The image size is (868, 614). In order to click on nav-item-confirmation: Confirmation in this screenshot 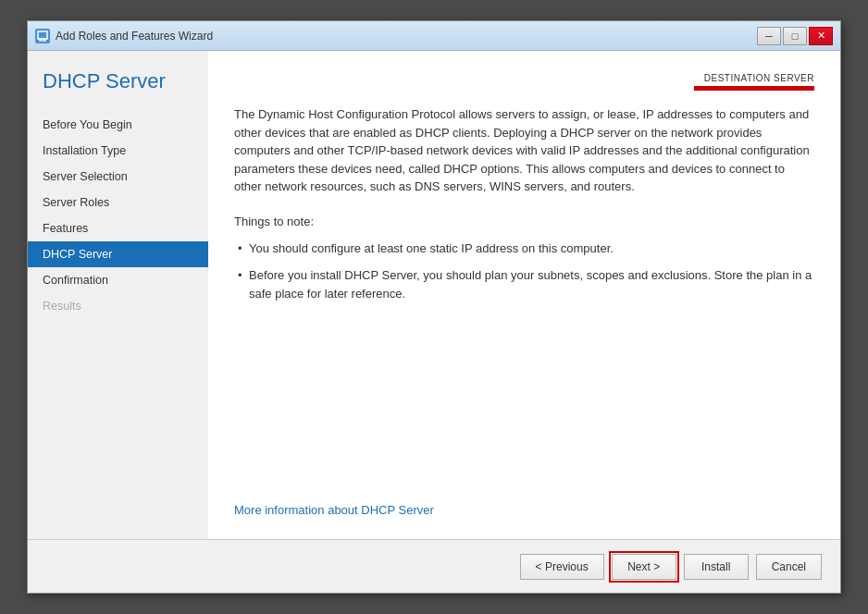, I will do `click(118, 280)`.